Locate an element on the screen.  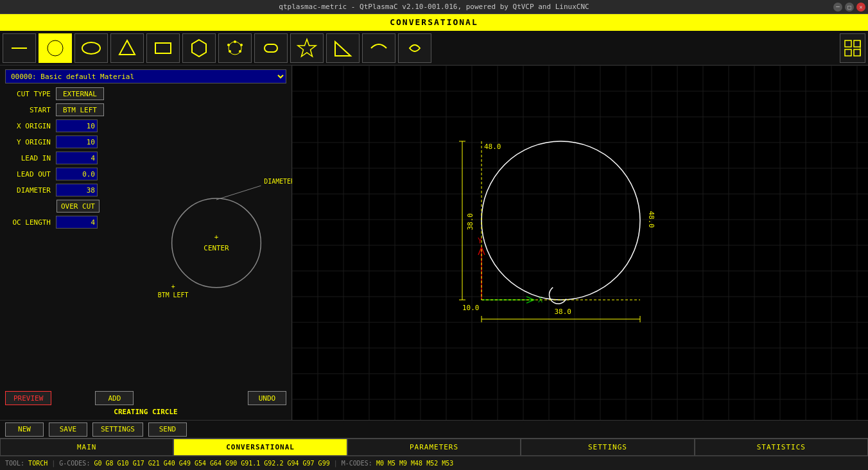
svg-text: CENTER is located at coordinates (216, 248).